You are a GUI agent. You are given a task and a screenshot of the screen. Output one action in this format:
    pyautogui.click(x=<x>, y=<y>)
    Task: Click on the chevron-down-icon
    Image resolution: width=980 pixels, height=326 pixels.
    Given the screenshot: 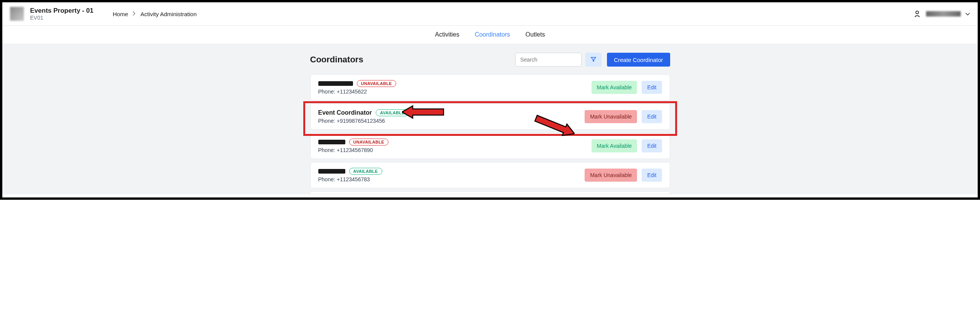 What is the action you would take?
    pyautogui.click(x=968, y=14)
    